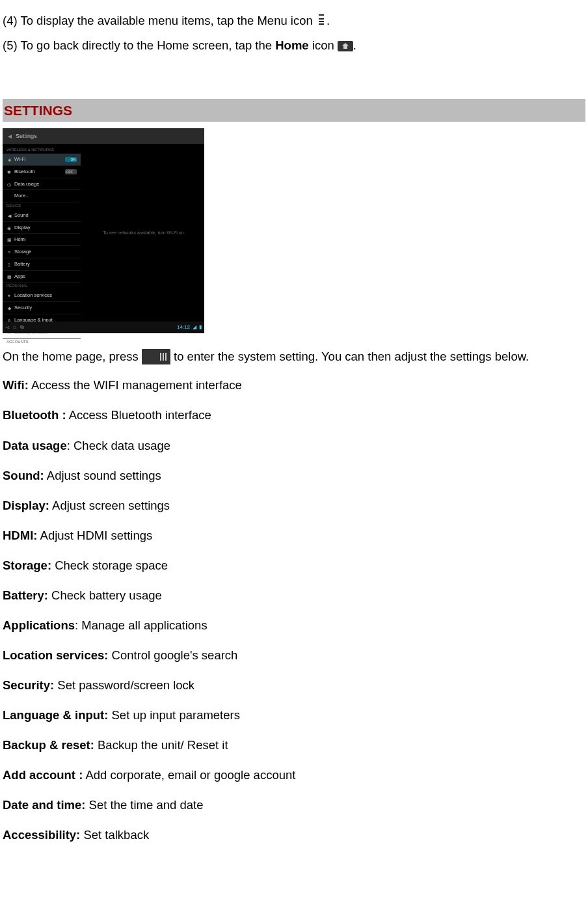 The image size is (588, 921). What do you see at coordinates (139, 415) in the screenshot?
I see `settings-item-desc: Access Bluetooth interface` at bounding box center [139, 415].